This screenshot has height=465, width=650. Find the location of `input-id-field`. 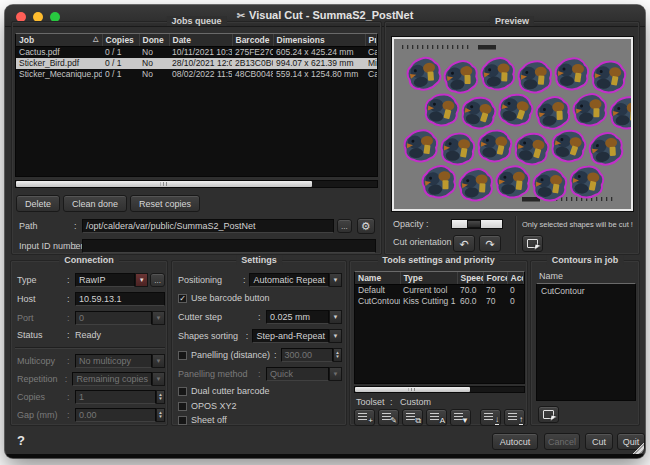

input-id-field is located at coordinates (229, 246).